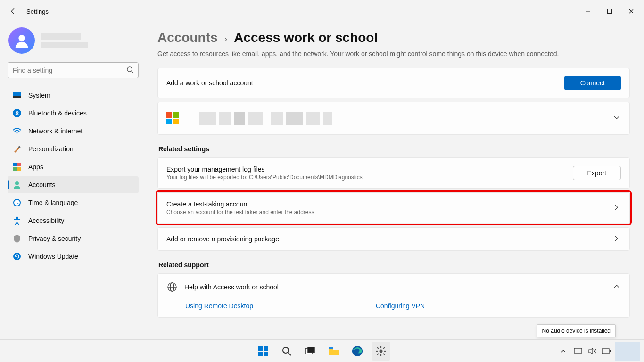 This screenshot has height=362, width=644. I want to click on tray-audio-muted-icon, so click(592, 351).